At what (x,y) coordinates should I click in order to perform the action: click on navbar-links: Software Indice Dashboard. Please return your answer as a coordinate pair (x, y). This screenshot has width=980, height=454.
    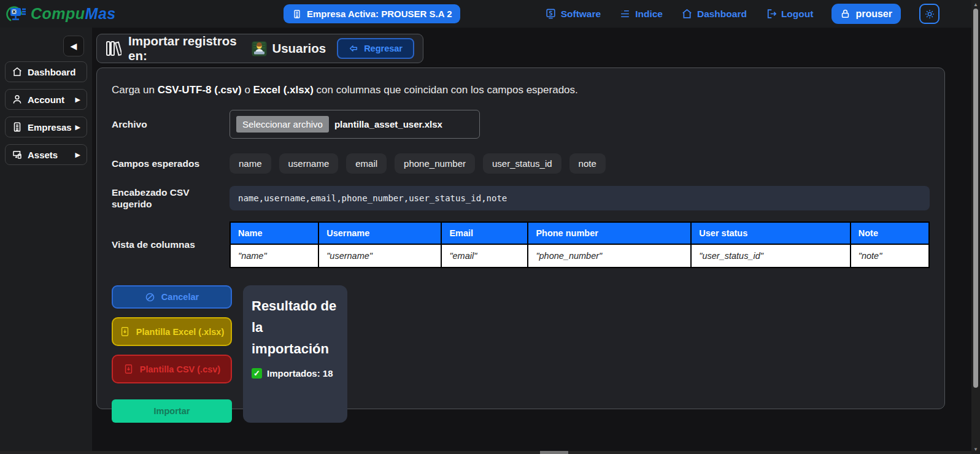
    Looking at the image, I should click on (758, 13).